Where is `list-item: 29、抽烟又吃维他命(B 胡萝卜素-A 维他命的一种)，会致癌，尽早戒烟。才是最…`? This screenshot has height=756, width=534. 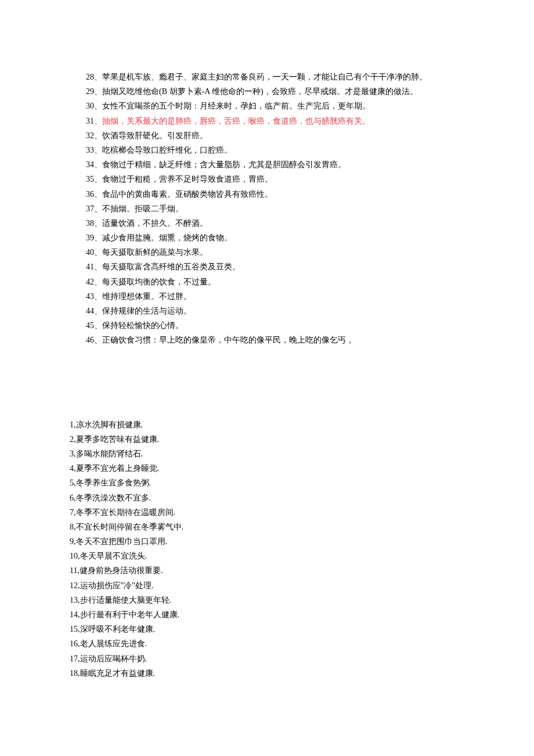 list-item: 29、抽烟又吃维他命(B 胡萝卜素-A 维他命的一种)，会致癌，尽早戒烟。才是最… is located at coordinates (267, 92).